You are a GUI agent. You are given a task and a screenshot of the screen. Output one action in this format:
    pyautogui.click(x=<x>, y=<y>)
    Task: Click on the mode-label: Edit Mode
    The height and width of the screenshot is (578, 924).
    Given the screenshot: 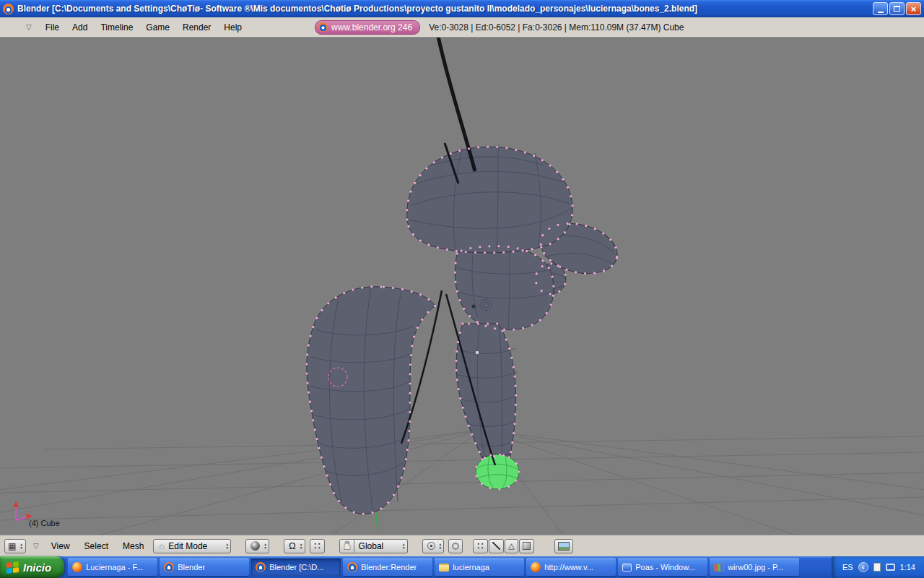 What is the action you would take?
    pyautogui.click(x=195, y=546)
    